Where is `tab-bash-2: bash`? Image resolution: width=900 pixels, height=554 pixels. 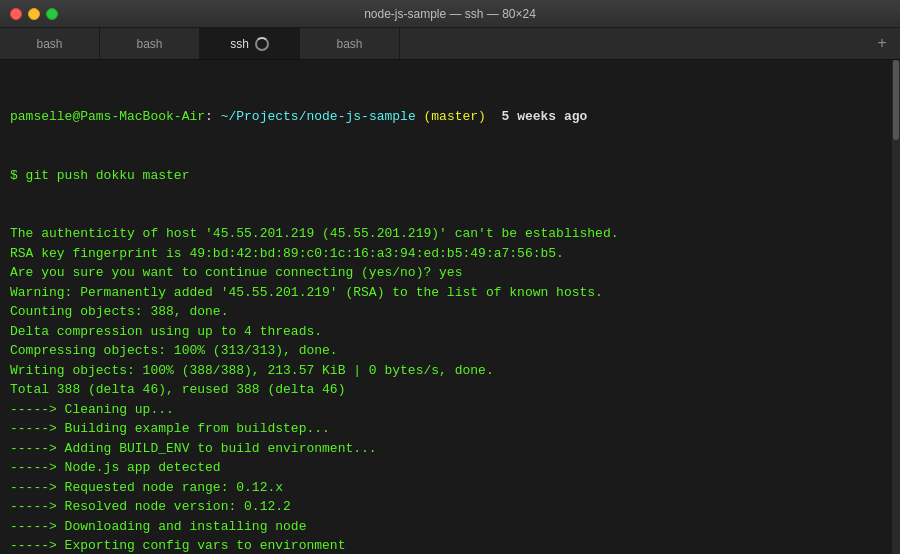
tab-bash-2: bash is located at coordinates (150, 44).